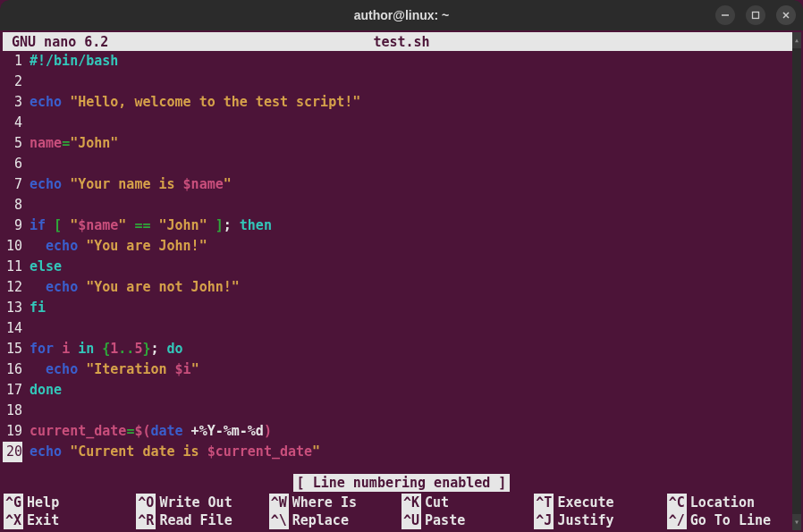 The image size is (803, 532). Describe the element at coordinates (195, 502) in the screenshot. I see `shortcut-label: Write Out` at that location.